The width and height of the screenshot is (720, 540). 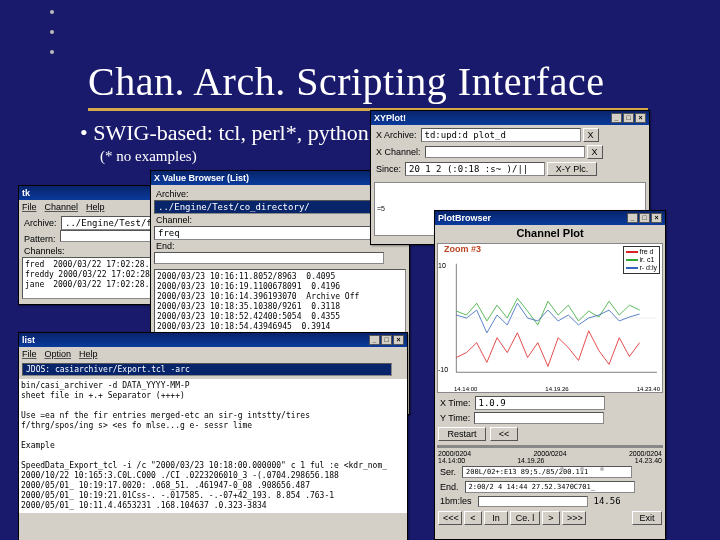 What do you see at coordinates (550, 318) in the screenshot?
I see `channel-plot-canvas: Zoom #3 fre d ir. c1 r- d:ly 10 -10 14.1…` at bounding box center [550, 318].